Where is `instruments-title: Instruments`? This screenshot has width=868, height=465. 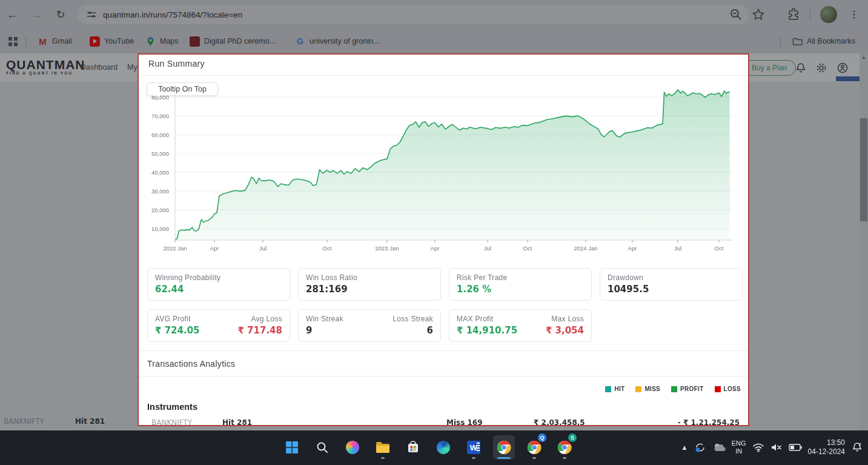 instruments-title: Instruments is located at coordinates (172, 407).